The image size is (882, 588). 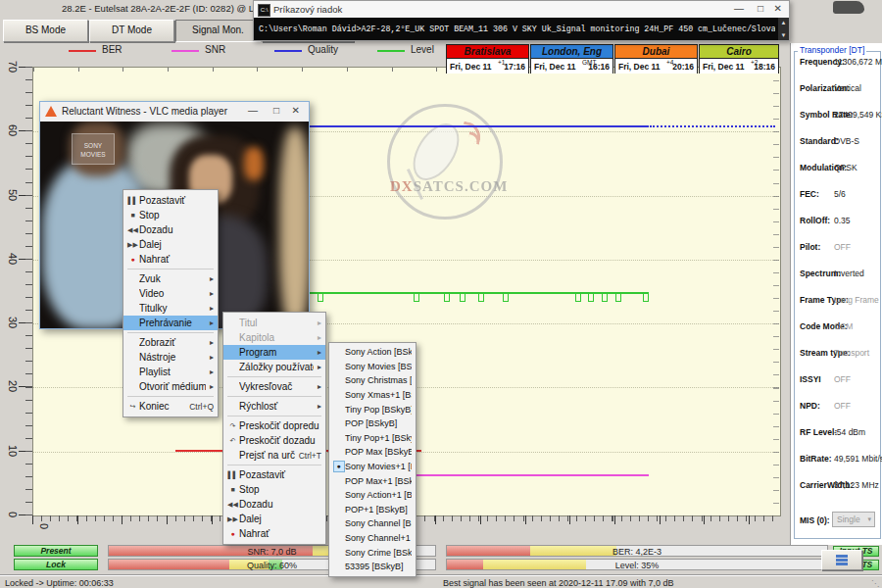 What do you see at coordinates (171, 323) in the screenshot?
I see `menu-item-prehr-vanie: Prehrávanie▸` at bounding box center [171, 323].